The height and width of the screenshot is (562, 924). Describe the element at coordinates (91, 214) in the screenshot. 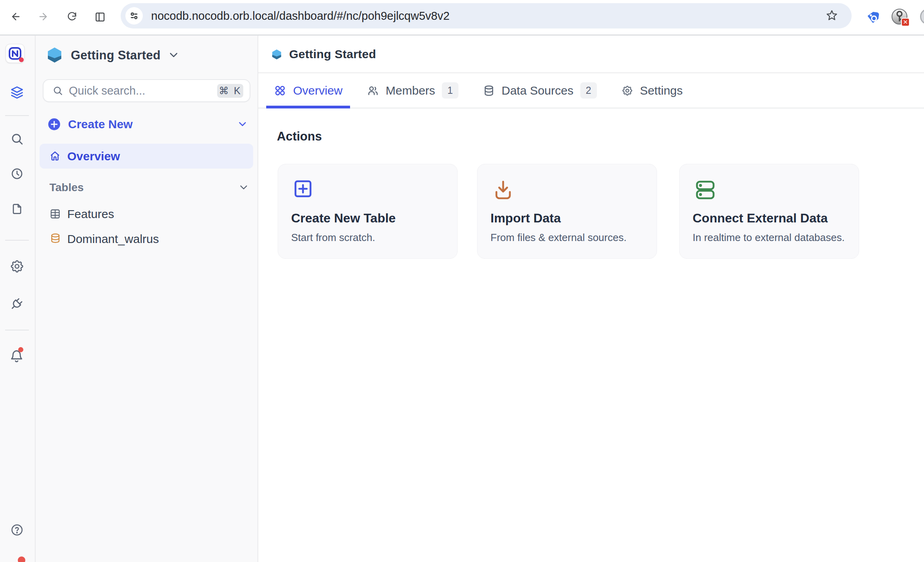

I see `table-name: Features` at that location.